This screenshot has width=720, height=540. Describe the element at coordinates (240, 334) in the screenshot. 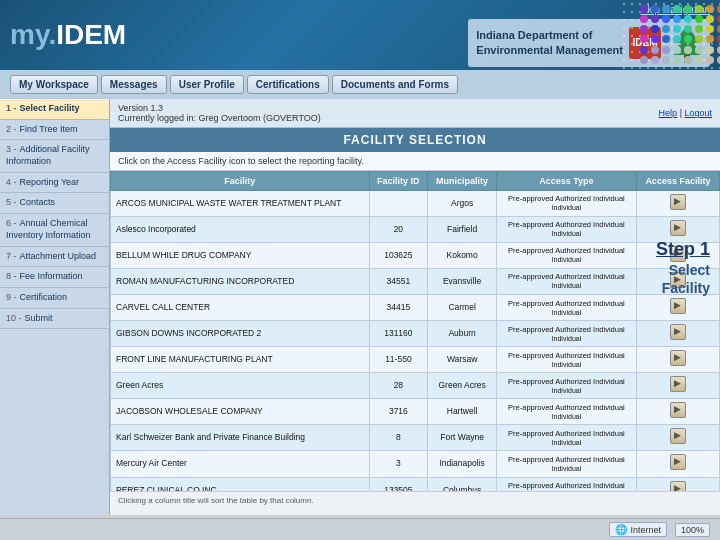

I see `facility-name: GIBSON DOWNS INCORPORATED 2` at that location.